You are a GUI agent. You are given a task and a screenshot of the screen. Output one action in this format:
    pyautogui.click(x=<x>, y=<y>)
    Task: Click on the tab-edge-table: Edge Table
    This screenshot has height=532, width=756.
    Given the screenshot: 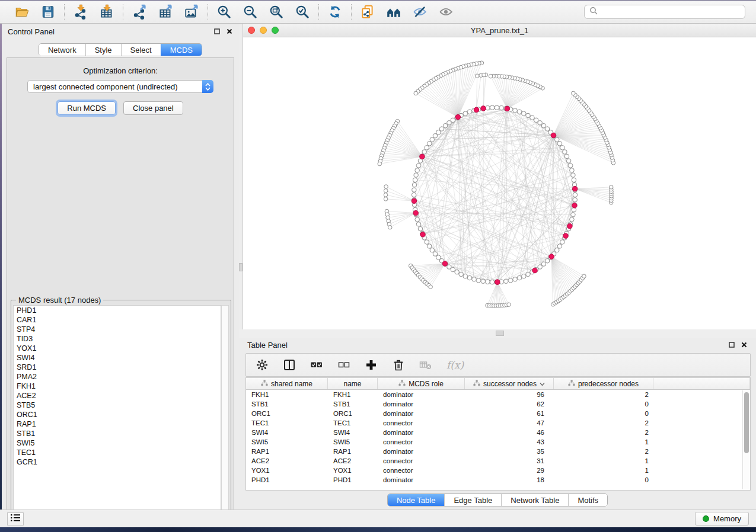 What is the action you would take?
    pyautogui.click(x=473, y=500)
    